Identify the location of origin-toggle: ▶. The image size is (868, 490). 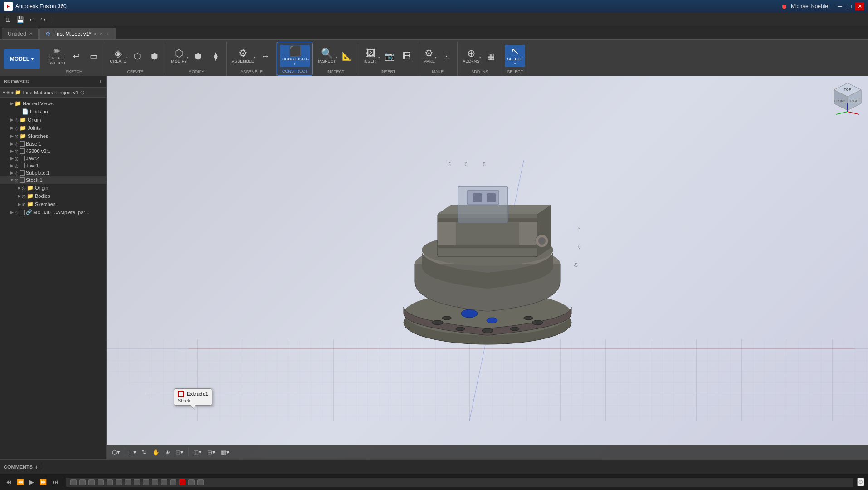
(12, 120).